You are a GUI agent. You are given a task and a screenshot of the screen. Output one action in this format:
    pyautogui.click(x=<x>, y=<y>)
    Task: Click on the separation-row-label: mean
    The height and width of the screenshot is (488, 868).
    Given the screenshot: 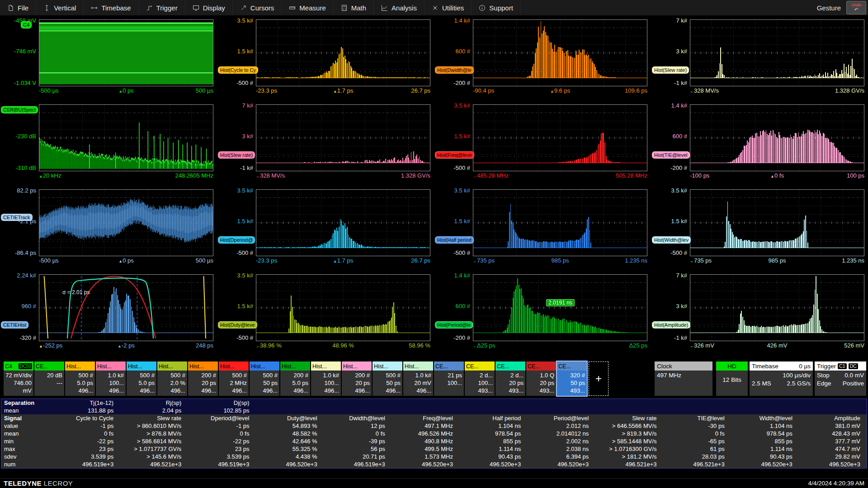 What is the action you would take?
    pyautogui.click(x=27, y=410)
    